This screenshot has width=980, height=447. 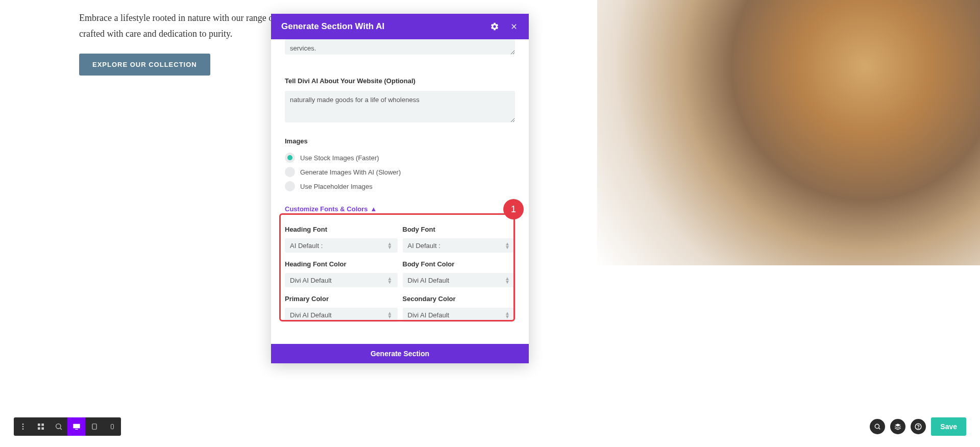 What do you see at coordinates (495, 27) in the screenshot?
I see `gear-icon` at bounding box center [495, 27].